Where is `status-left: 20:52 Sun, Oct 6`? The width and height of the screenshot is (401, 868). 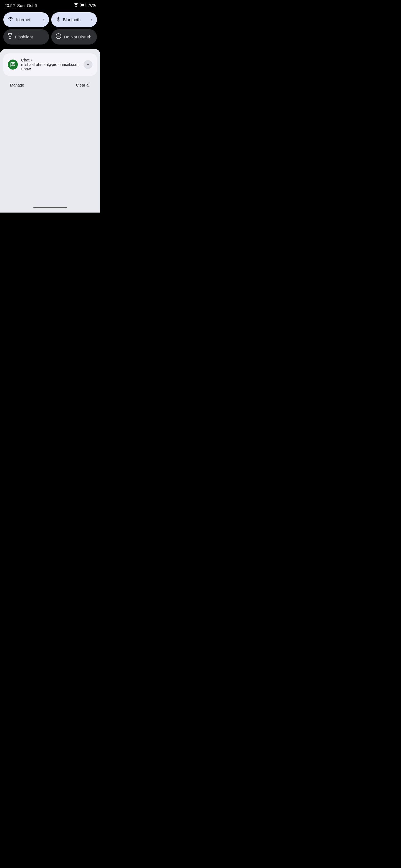
status-left: 20:52 Sun, Oct 6 is located at coordinates (21, 5).